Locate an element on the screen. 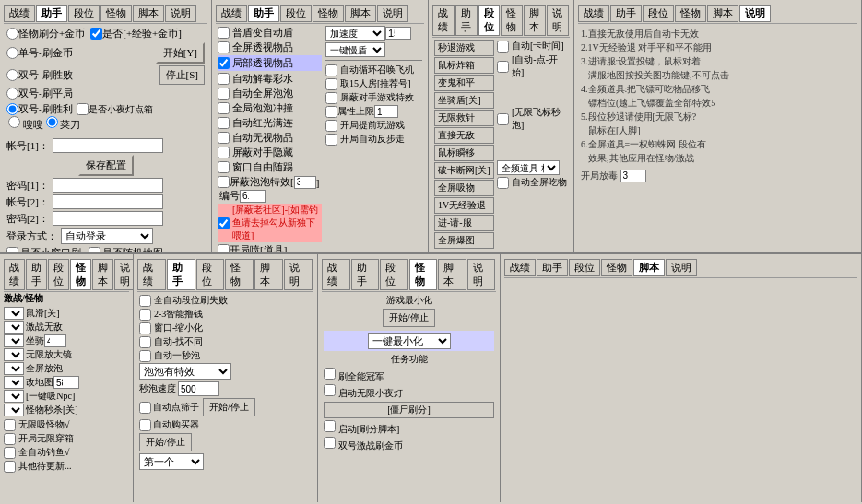 The image size is (862, 504). cb-随机地图 is located at coordinates (94, 250).